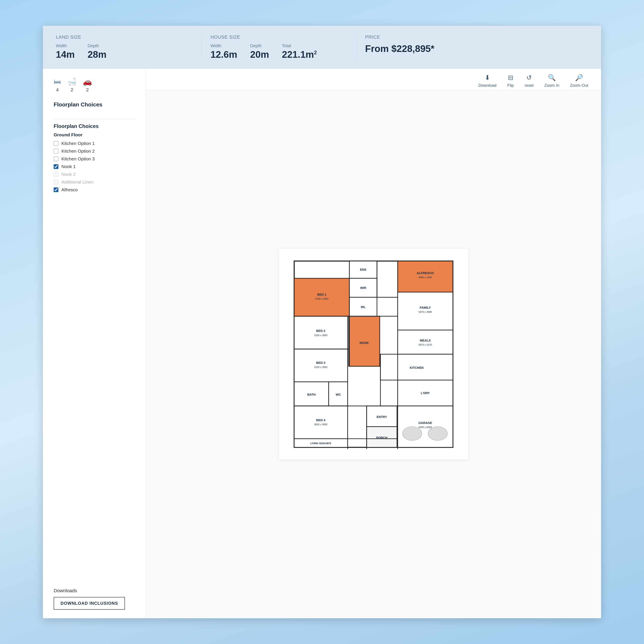 The image size is (644, 644). I want to click on svg-text: WIR, so click(363, 288).